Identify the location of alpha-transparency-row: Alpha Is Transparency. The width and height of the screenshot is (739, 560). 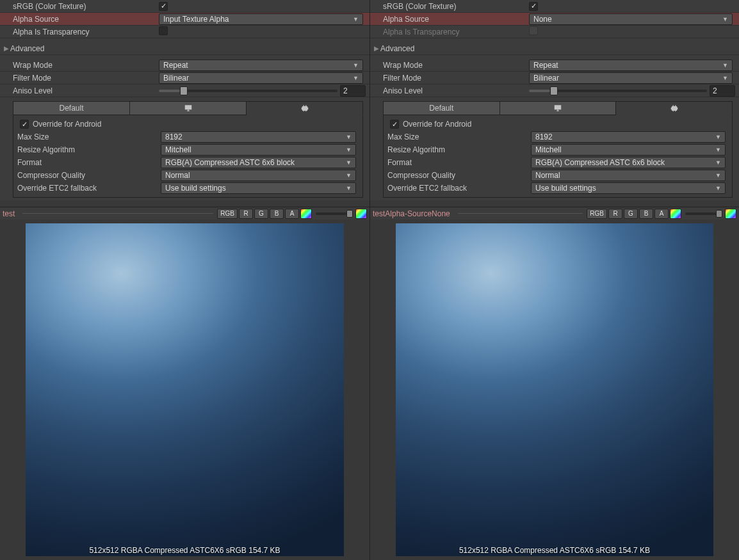
(184, 32).